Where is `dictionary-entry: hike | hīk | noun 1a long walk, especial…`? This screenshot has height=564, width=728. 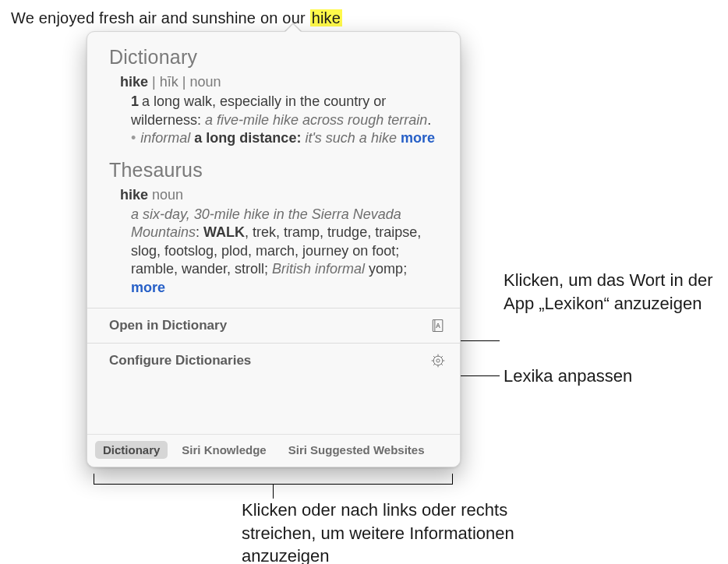
dictionary-entry: hike | hīk | noun 1a long walk, especial… is located at coordinates (279, 111).